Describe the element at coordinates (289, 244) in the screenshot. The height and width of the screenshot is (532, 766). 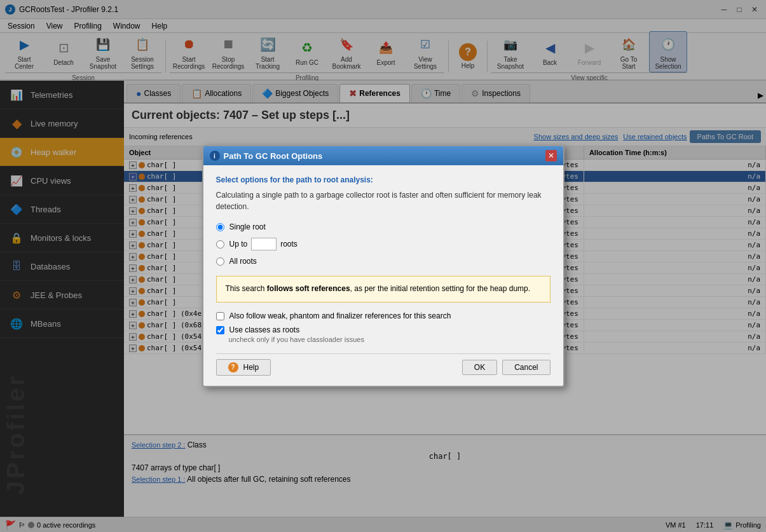
I see `roots-suffix: roots` at that location.